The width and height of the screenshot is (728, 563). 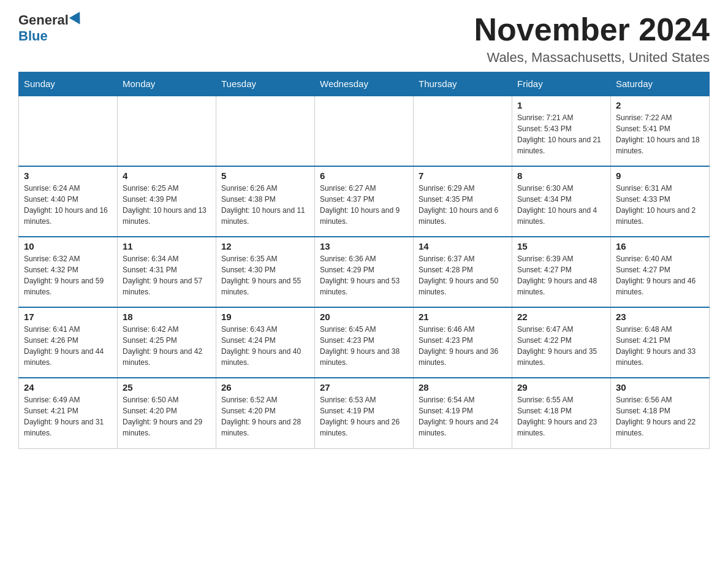 I want to click on day-info: Sunrise: 6:30 AMSunset: 4:34 PMDaylight:…, so click(x=561, y=205).